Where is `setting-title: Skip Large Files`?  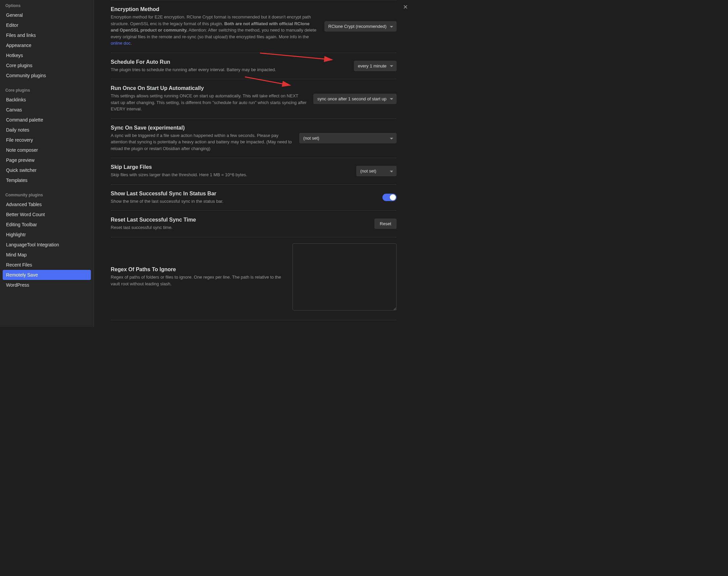
setting-title: Skip Large Files is located at coordinates (230, 167).